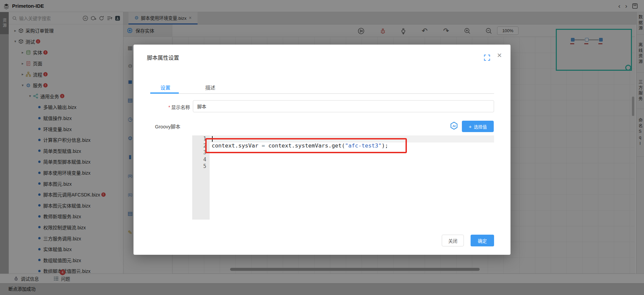 This screenshot has width=644, height=295. Describe the element at coordinates (164, 93) in the screenshot. I see `active-tab-indicator` at that location.